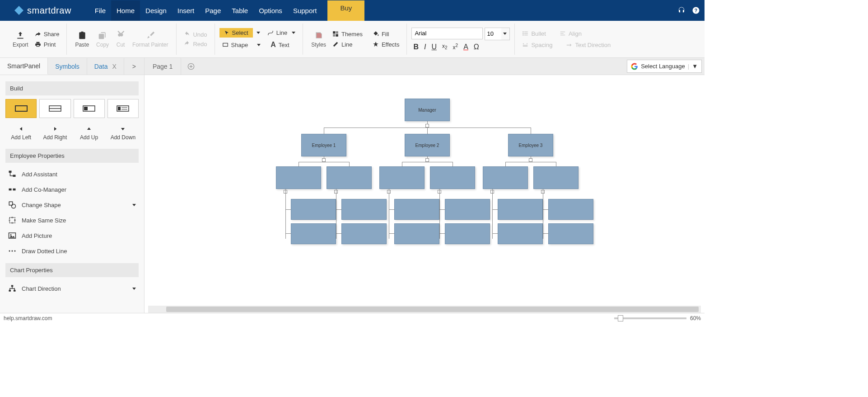 The height and width of the screenshot is (397, 868). Describe the element at coordinates (476, 47) in the screenshot. I see `omega-button: Ω` at that location.